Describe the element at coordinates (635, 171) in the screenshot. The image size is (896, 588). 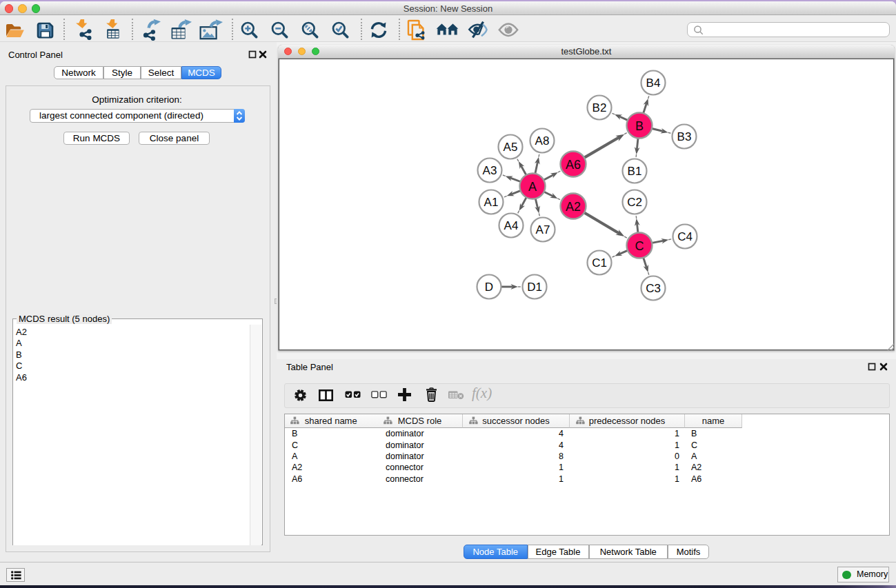
I see `svg-text: B1` at that location.